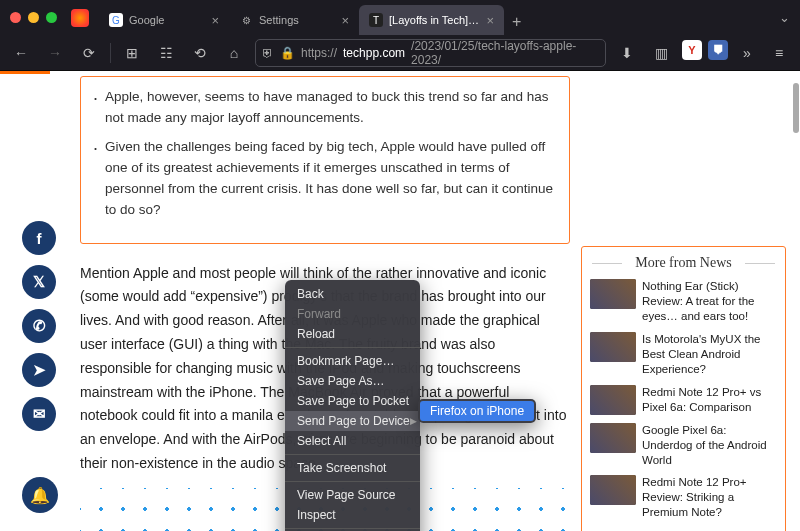 The image size is (800, 531). What do you see at coordinates (505, 53) in the screenshot?
I see `url-path: /2023/01/25/tech-layoffs-apple-2023/` at bounding box center [505, 53].